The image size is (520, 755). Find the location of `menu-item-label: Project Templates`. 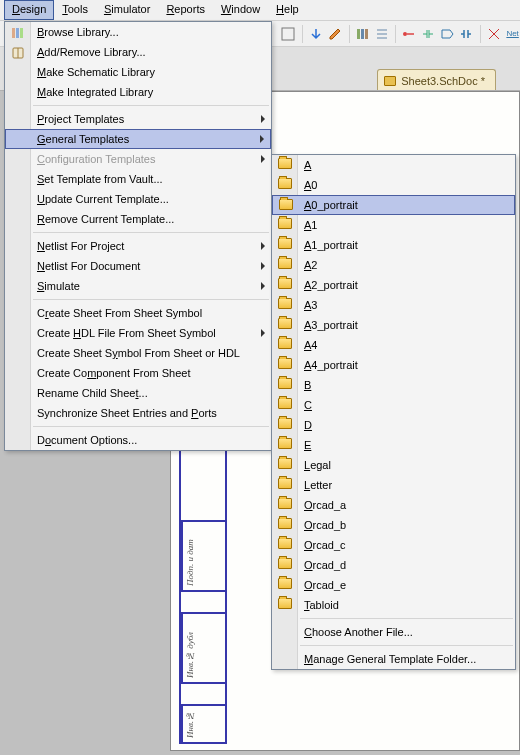

menu-item-label: Project Templates is located at coordinates (80, 119).